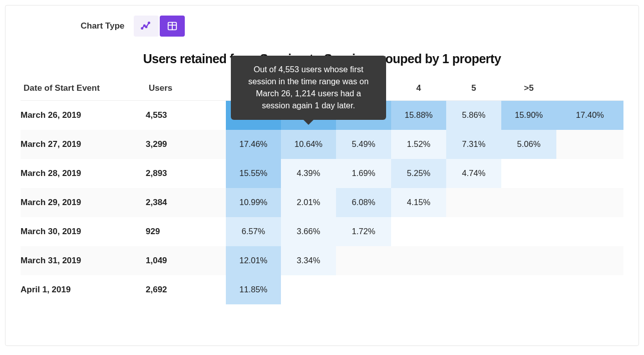  Describe the element at coordinates (322, 173) in the screenshot. I see `table-row: March 28, 20192,89315.55%4.39%1.69%5.25%…` at that location.